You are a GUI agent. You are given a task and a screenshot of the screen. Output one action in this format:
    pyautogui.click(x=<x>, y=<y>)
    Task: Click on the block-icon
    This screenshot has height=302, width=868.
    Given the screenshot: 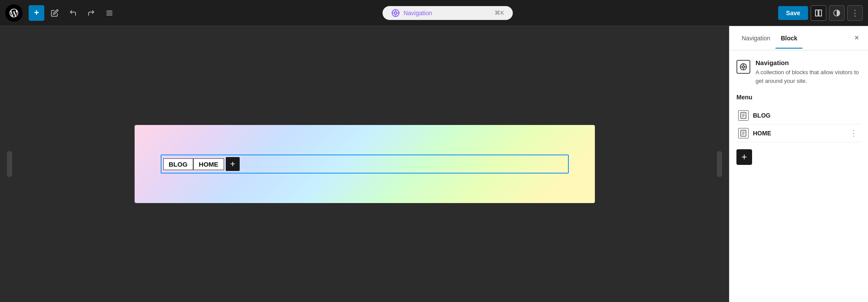 What is the action you would take?
    pyautogui.click(x=743, y=67)
    